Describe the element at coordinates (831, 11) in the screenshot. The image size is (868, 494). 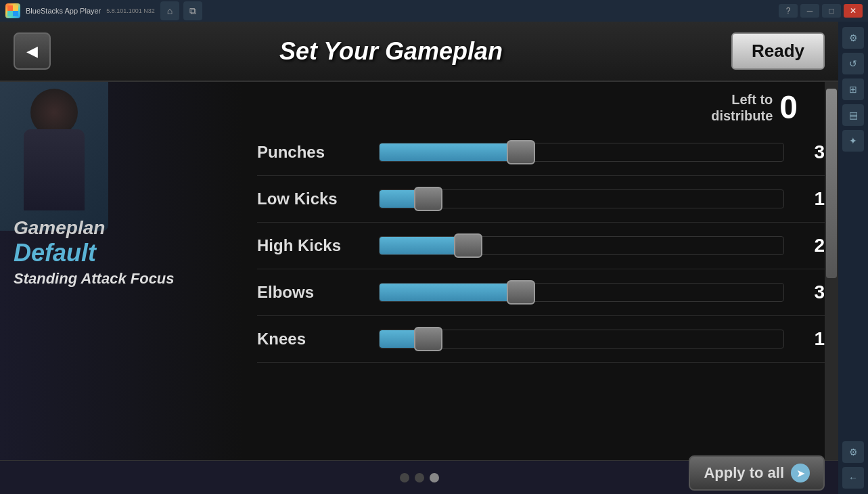
I see `maximize-button: □` at that location.